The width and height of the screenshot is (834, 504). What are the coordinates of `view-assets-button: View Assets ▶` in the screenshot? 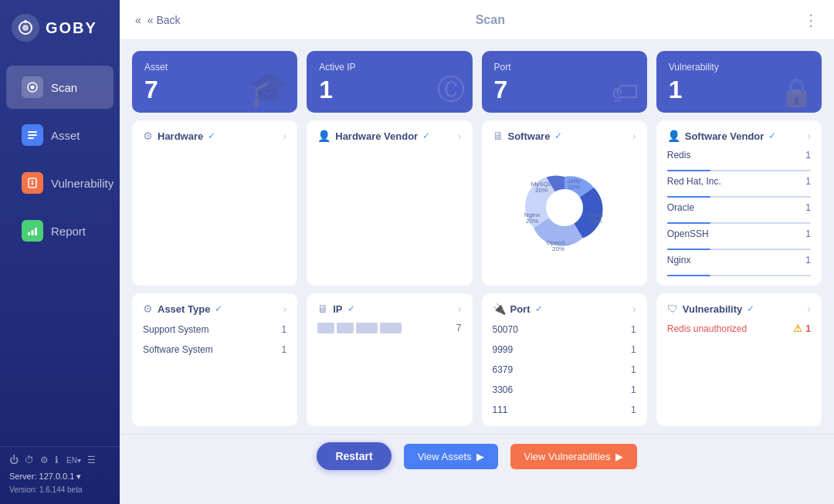 It's located at (451, 457).